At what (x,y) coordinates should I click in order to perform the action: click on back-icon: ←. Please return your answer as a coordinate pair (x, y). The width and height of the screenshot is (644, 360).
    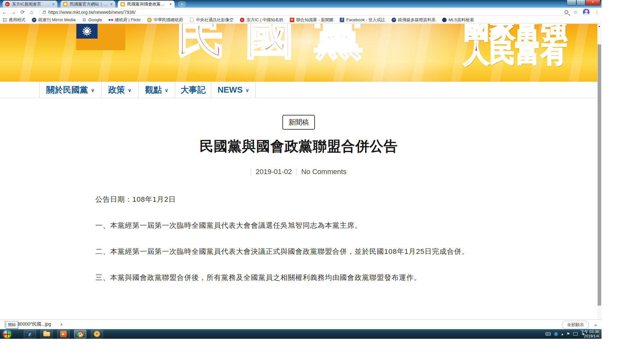
    Looking at the image, I should click on (5, 12).